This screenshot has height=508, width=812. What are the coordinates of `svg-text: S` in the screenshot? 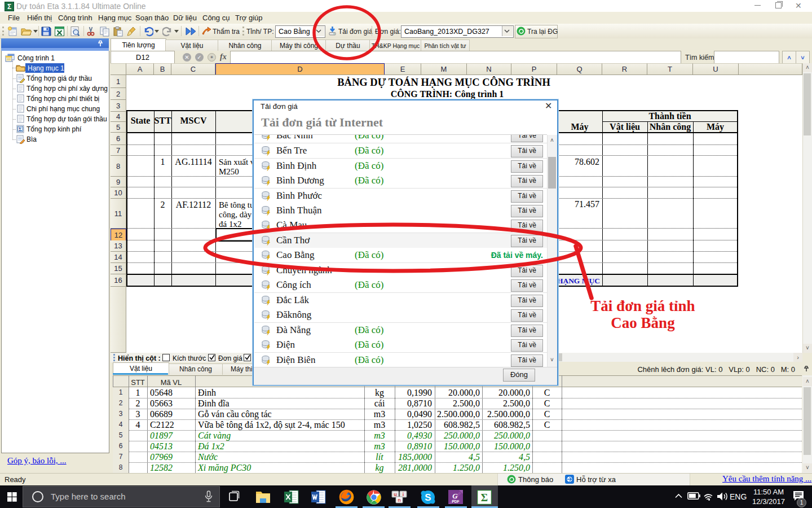 It's located at (427, 498).